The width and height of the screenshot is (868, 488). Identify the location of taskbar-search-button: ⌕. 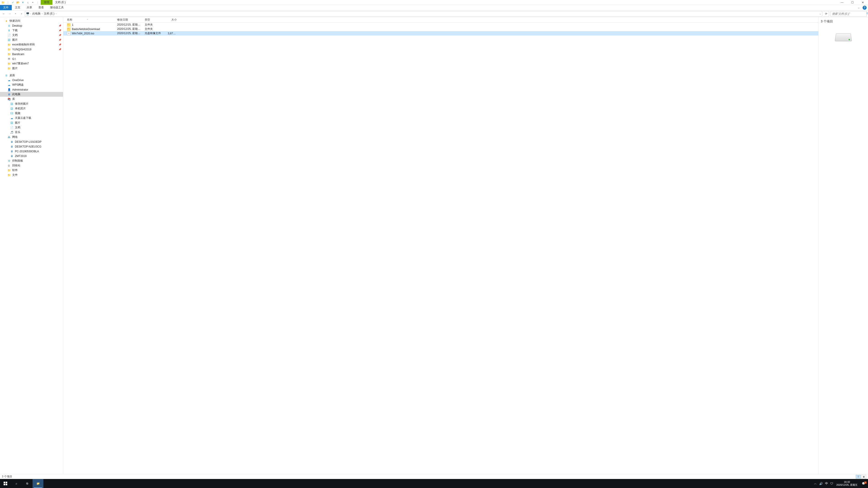
(16, 484).